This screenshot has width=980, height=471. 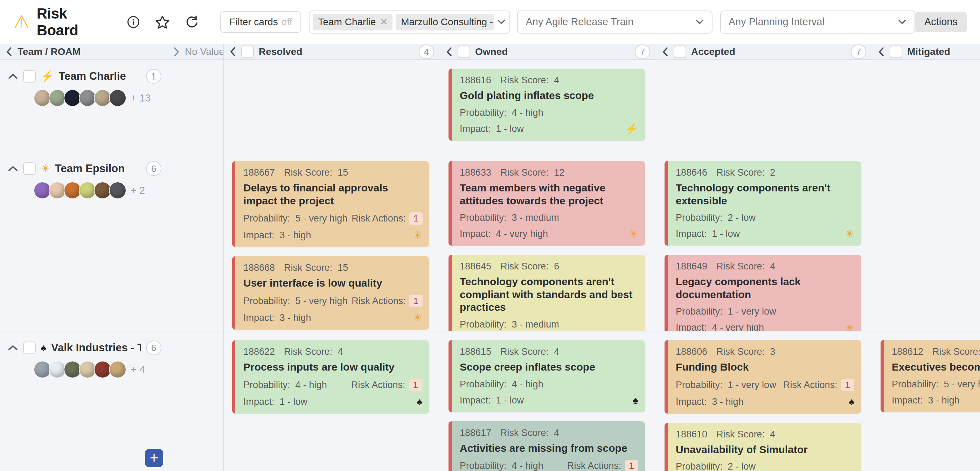 I want to click on risk-card: 188622 Risk Score: 4 Process inputs are …, so click(x=331, y=377).